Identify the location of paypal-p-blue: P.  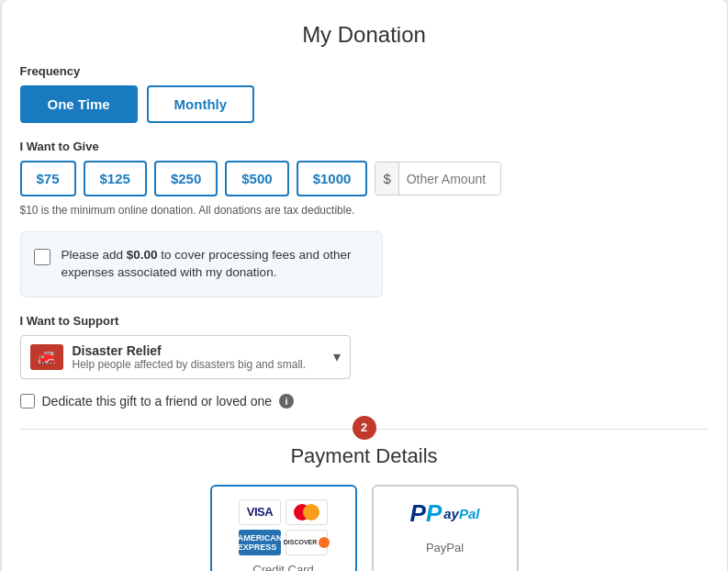
(419, 514).